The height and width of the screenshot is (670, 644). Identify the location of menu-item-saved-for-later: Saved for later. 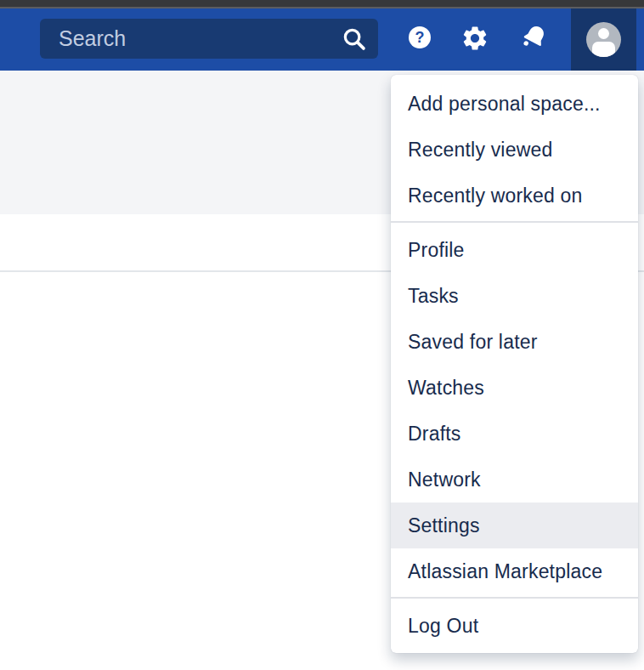
(515, 342).